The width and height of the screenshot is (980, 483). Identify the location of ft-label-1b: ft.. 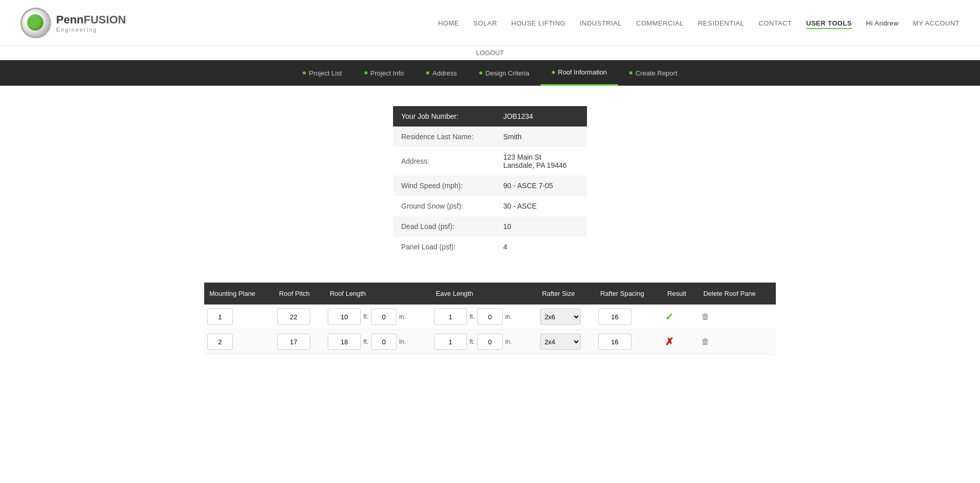
(472, 317).